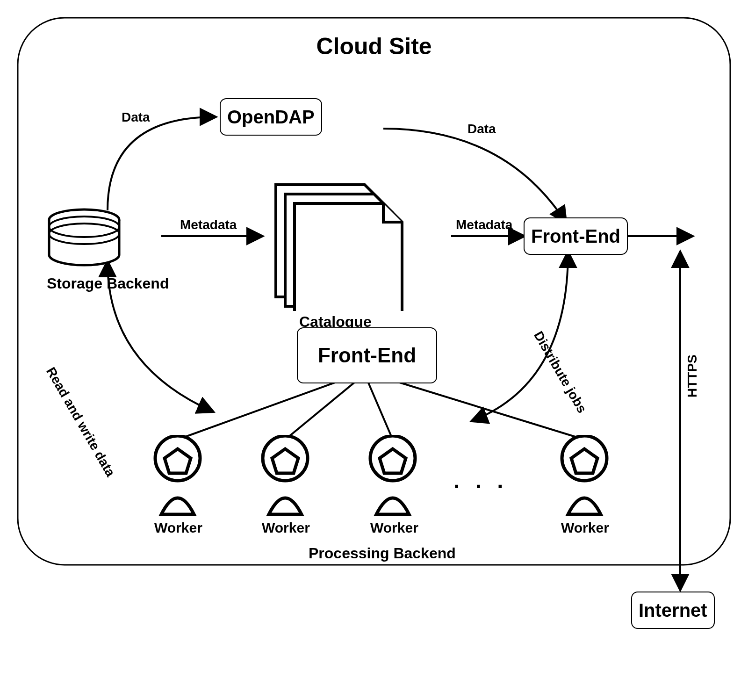  I want to click on worker-ellipsis: . . ., so click(481, 481).